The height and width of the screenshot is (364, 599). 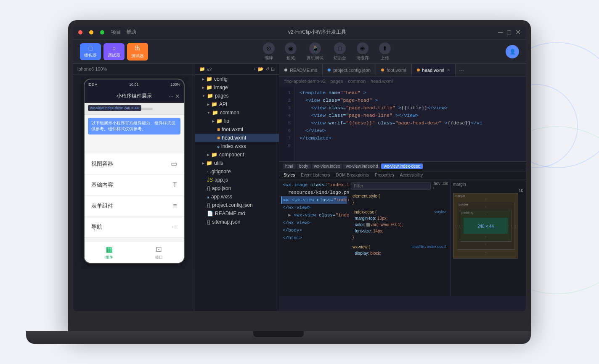 I want to click on tester-icon: 出, so click(x=138, y=48).